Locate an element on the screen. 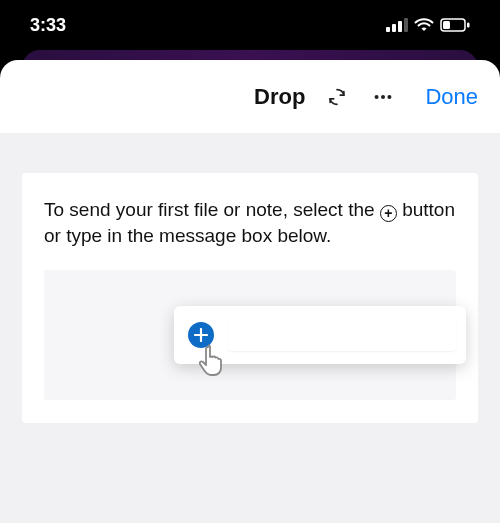  onboarding-text-part1: To send your first file or note, select … is located at coordinates (210, 210).